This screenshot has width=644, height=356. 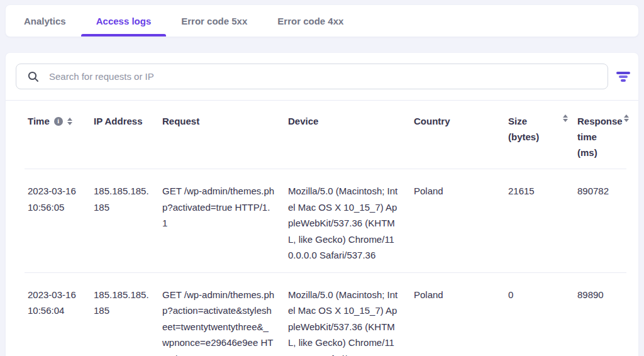 What do you see at coordinates (348, 135) in the screenshot?
I see `column-header-device: Device` at bounding box center [348, 135].